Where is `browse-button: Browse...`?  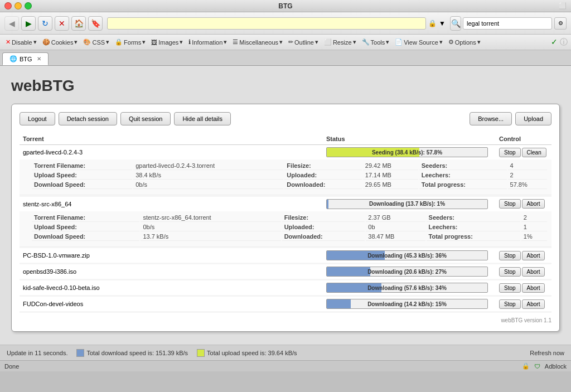
browse-button: Browse... is located at coordinates (491, 119).